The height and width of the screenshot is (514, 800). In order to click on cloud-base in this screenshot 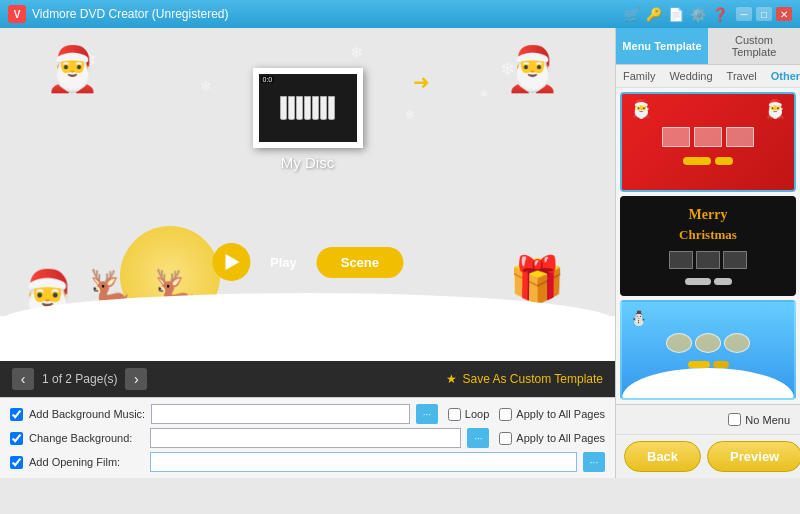, I will do `click(308, 338)`.